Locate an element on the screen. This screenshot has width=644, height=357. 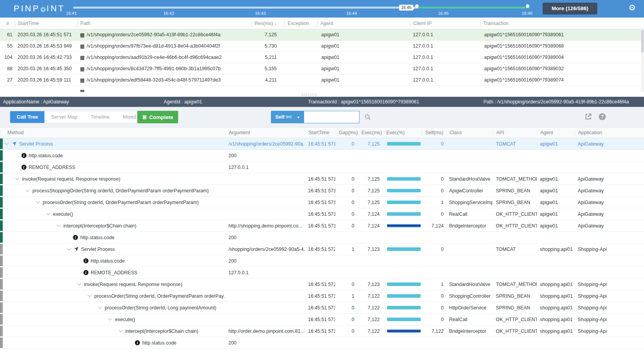
column-header-transaction: Transaction is located at coordinates (562, 23).